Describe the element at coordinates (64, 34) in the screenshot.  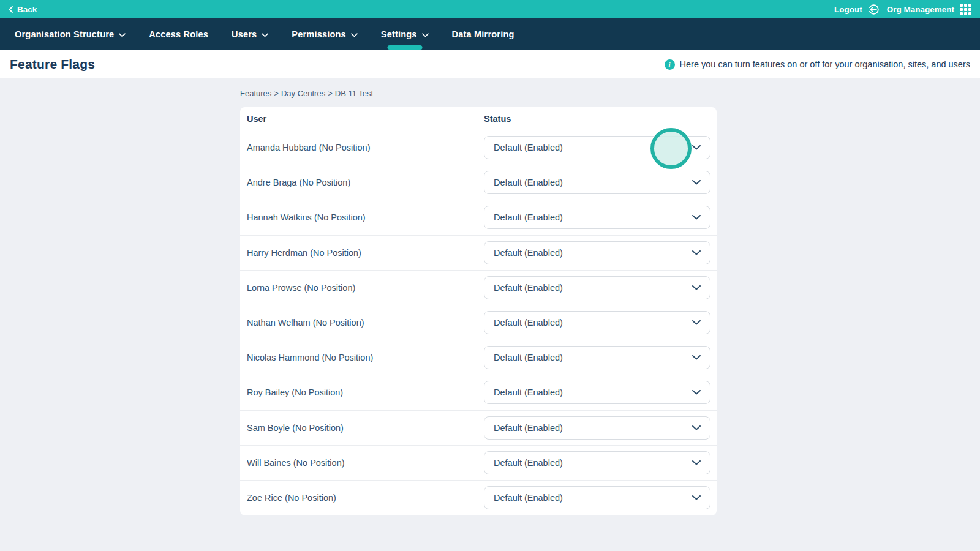
I see `nav-item-label: Organisation Structure` at that location.